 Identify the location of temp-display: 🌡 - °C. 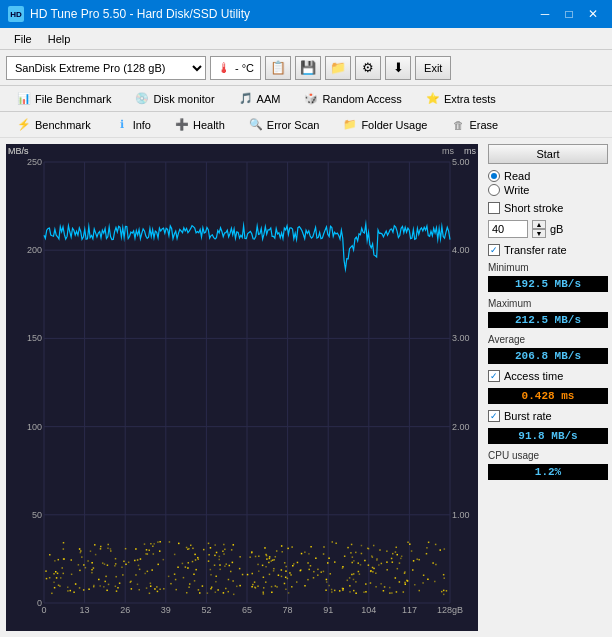
(236, 68).